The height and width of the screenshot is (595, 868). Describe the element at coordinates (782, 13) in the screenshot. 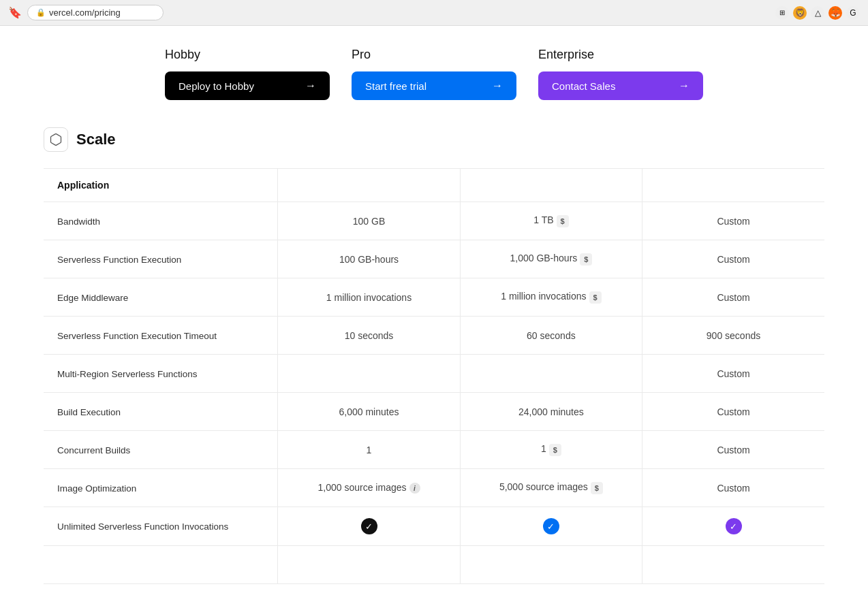

I see `extension-icon-1: ⊞` at that location.